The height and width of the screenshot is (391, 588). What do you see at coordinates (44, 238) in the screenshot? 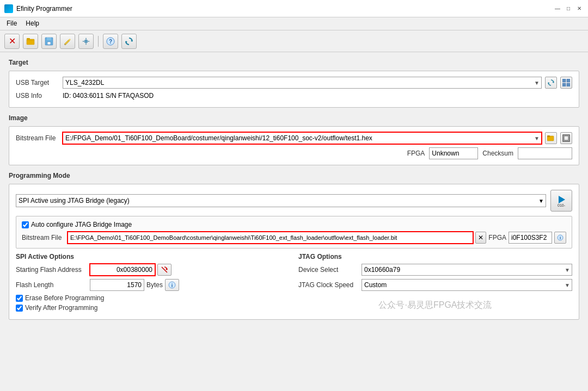
I see `bridge-bitstream-label: Bitstream File` at bounding box center [44, 238].